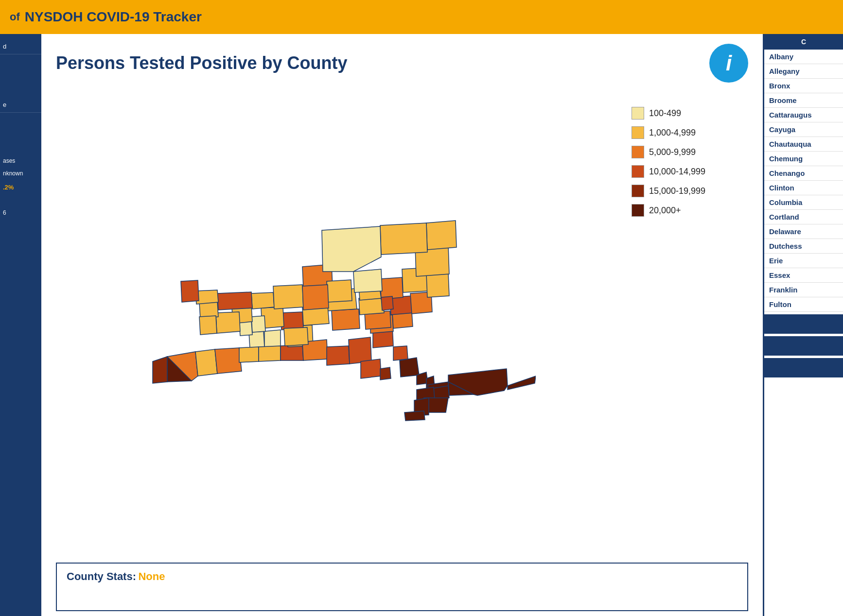 Image resolution: width=843 pixels, height=616 pixels. What do you see at coordinates (20, 188) in the screenshot?
I see `sidebar-percent-label: .2%` at bounding box center [20, 188].